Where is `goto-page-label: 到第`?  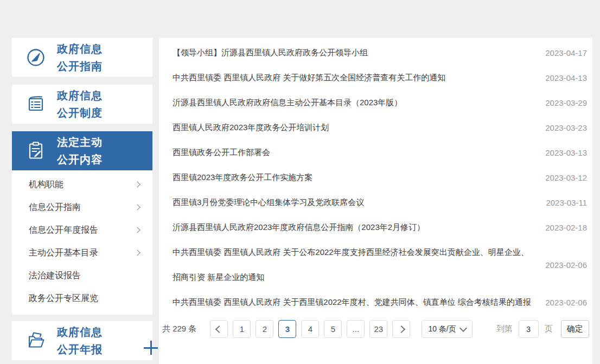 goto-page-label: 到第 is located at coordinates (505, 329).